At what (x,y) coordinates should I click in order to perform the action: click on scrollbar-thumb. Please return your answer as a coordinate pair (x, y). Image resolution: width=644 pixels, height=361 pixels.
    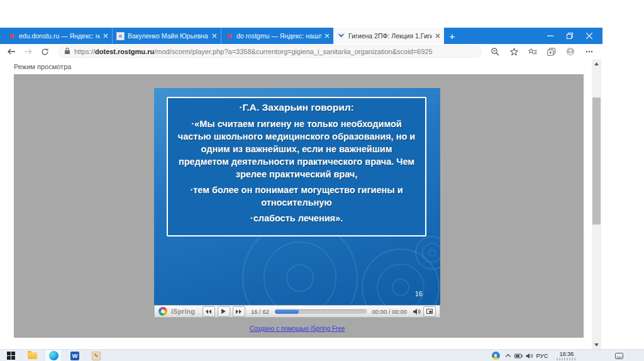
    Looking at the image, I should click on (596, 161).